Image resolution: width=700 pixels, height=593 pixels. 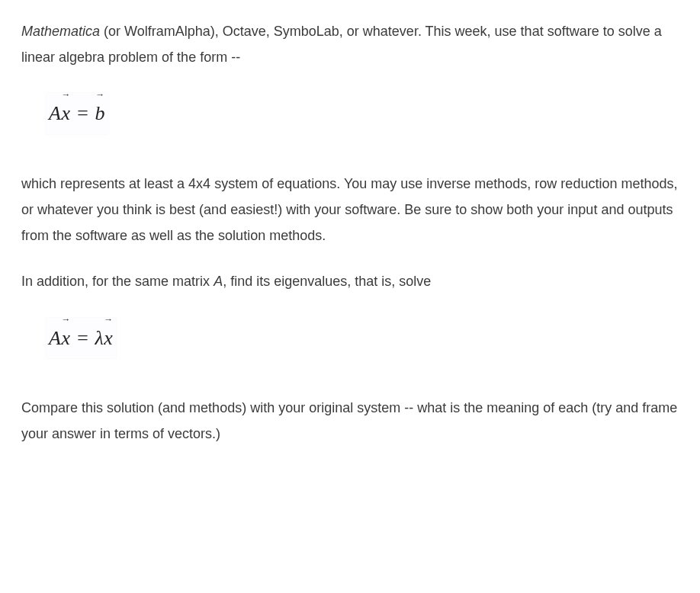 What do you see at coordinates (77, 113) in the screenshot?
I see `equation-content: Ax = b` at bounding box center [77, 113].